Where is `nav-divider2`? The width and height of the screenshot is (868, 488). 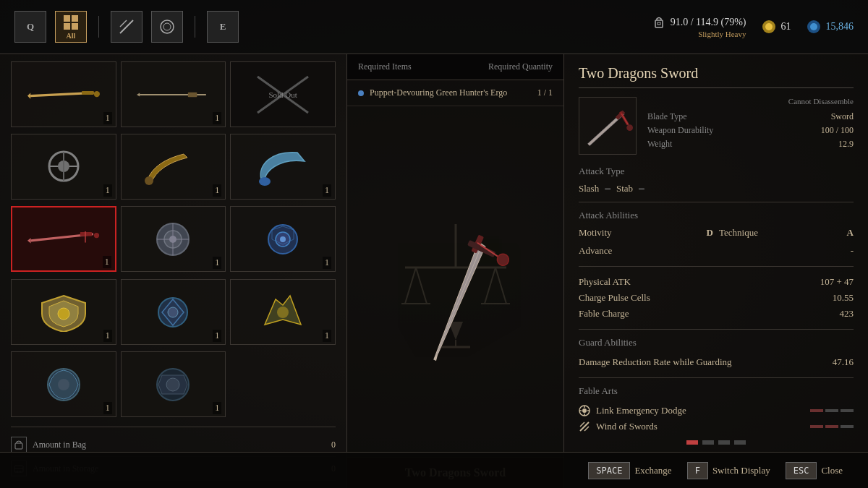 nav-divider2 is located at coordinates (195, 27).